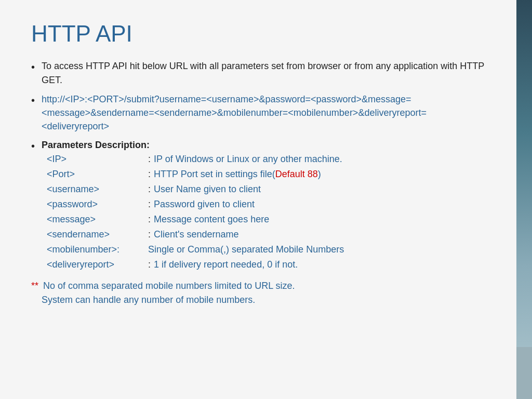 The image size is (532, 399). Describe the element at coordinates (266, 250) in the screenshot. I see `param-row-mobilenumber: <mobilenumber>: Single or Comma(,) separ…` at that location.